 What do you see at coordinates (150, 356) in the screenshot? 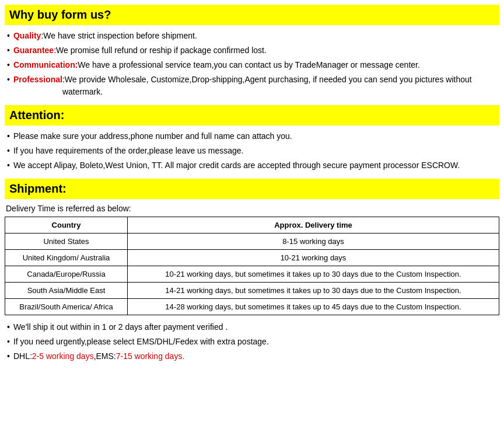
I see `ems-highlight: 7-15 working days.` at bounding box center [150, 356].